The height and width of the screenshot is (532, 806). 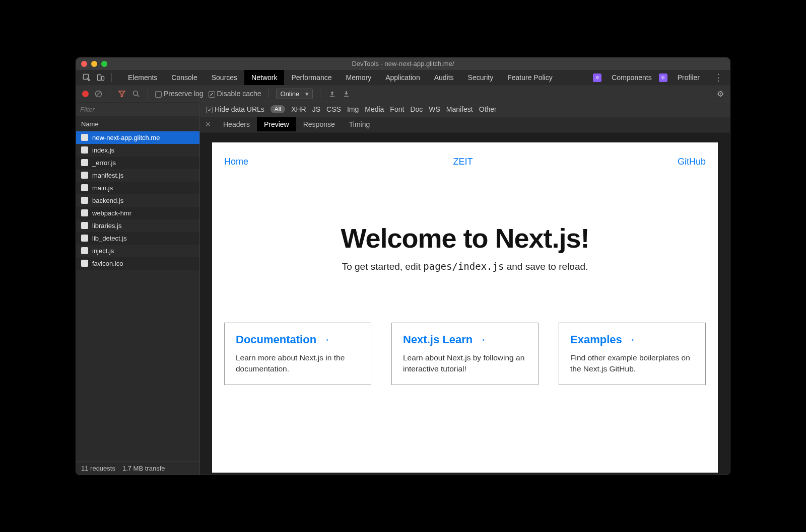 What do you see at coordinates (264, 78) in the screenshot?
I see `tab-network: Network` at bounding box center [264, 78].